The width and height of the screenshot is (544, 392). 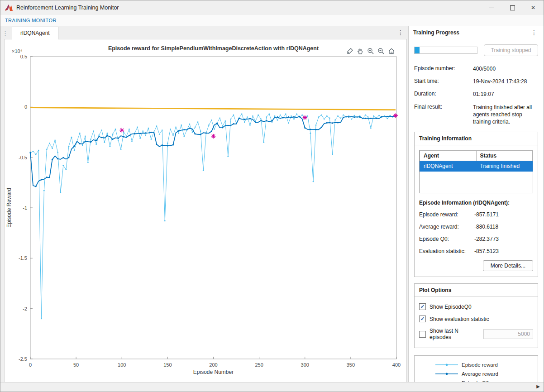 What do you see at coordinates (417, 50) in the screenshot?
I see `progress-fill` at bounding box center [417, 50].